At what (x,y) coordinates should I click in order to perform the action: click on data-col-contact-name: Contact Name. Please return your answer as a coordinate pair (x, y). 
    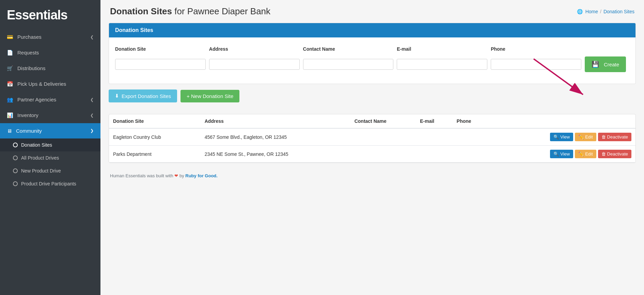
    Looking at the image, I should click on (383, 121).